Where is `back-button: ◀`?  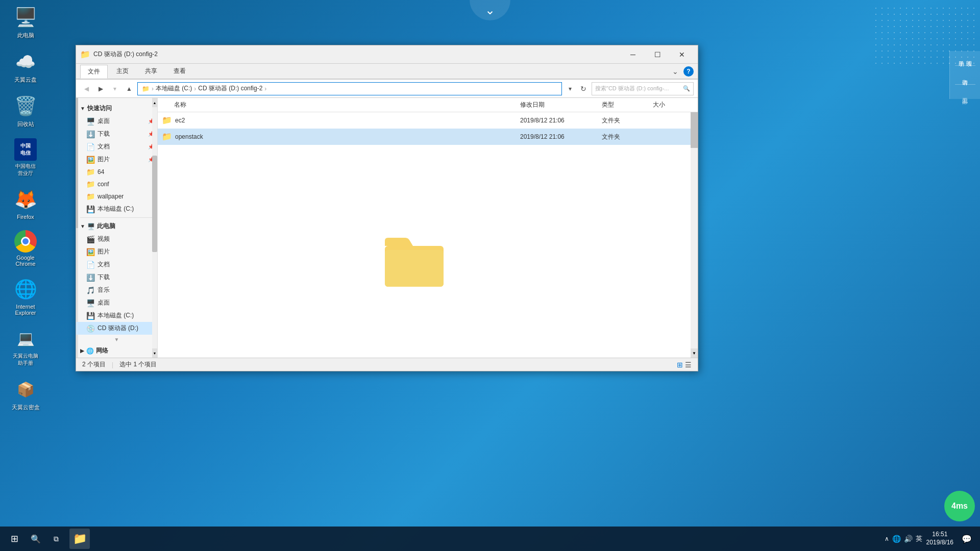 back-button: ◀ is located at coordinates (86, 89).